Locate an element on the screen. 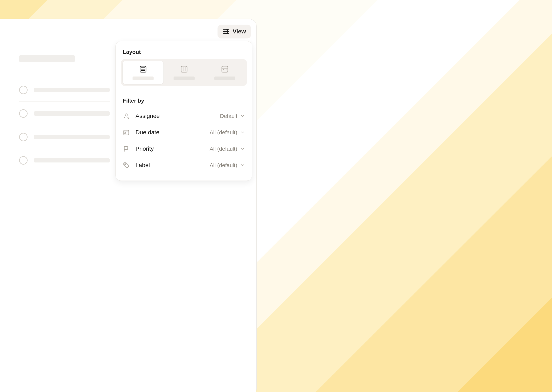 This screenshot has width=552, height=392. filter-value: Default is located at coordinates (229, 116).